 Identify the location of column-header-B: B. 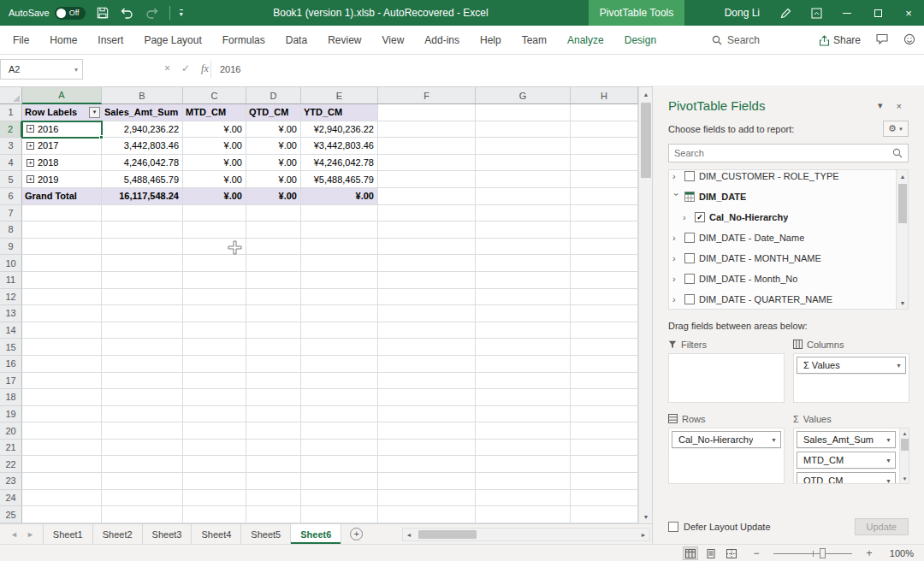
(142, 96).